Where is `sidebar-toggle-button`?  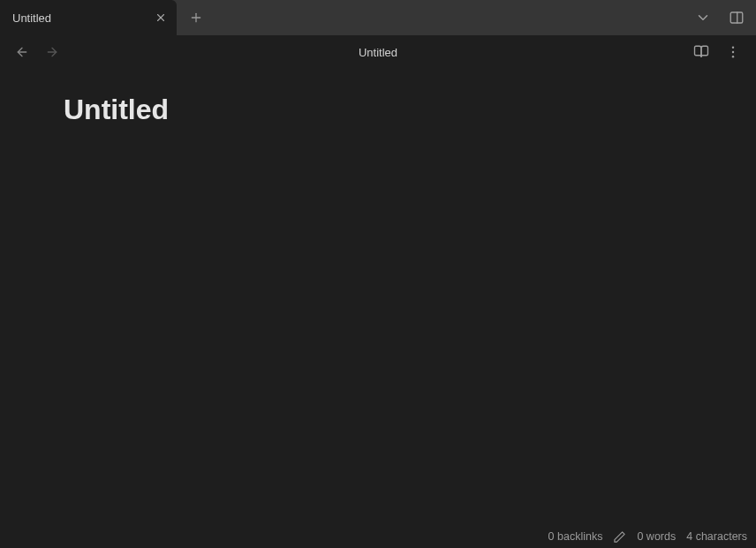 sidebar-toggle-button is located at coordinates (737, 18).